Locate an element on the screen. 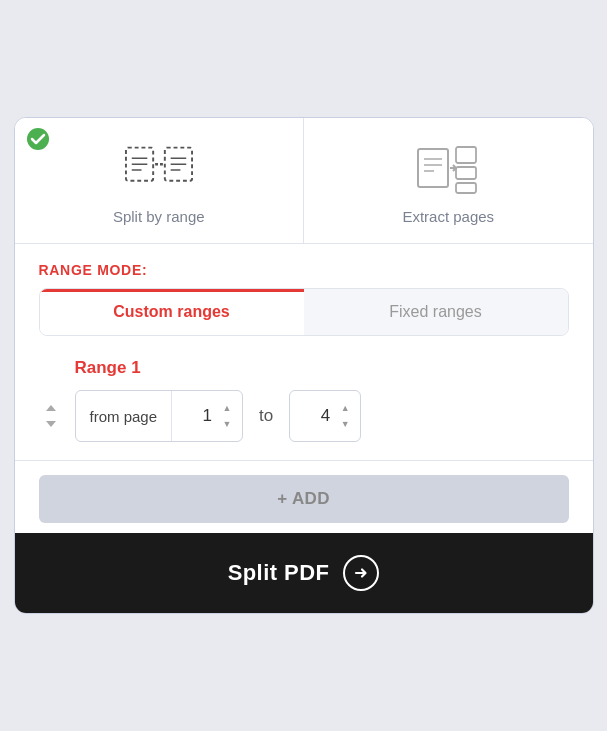 The width and height of the screenshot is (607, 731). to-page-input-box: 4 ▲ ▼ is located at coordinates (325, 416).